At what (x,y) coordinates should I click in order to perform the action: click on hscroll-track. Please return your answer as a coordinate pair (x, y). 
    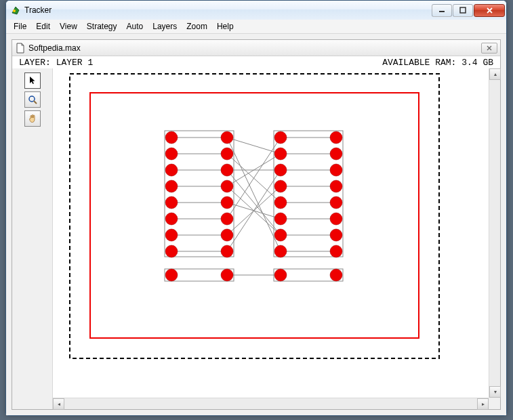
    Looking at the image, I should click on (271, 404).